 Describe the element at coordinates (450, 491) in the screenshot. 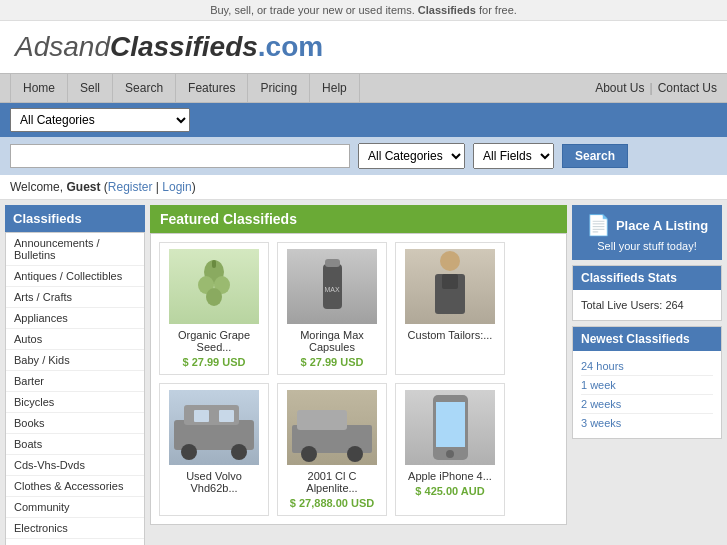

I see `listing-price-5: $ 425.00 AUD` at that location.